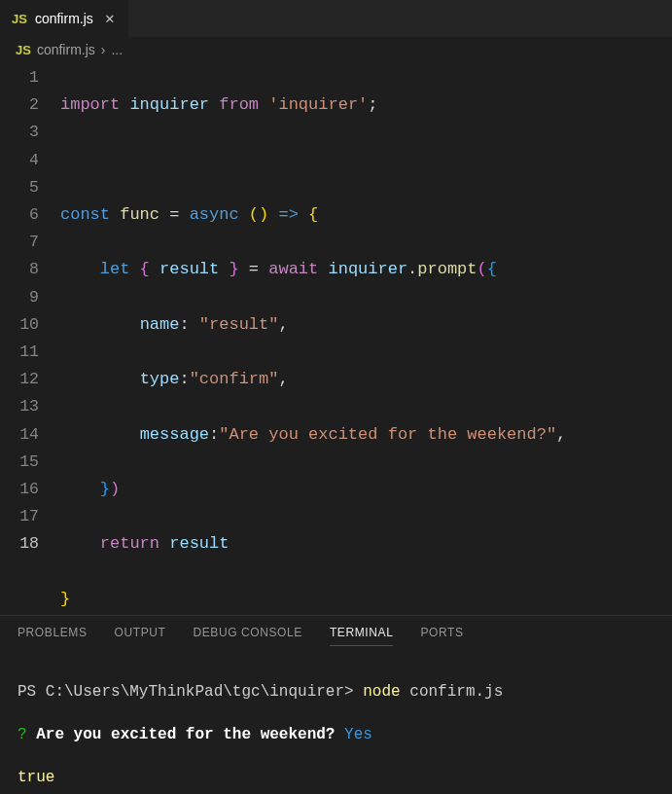  What do you see at coordinates (103, 50) in the screenshot?
I see `chevron-right-icon: ›` at bounding box center [103, 50].